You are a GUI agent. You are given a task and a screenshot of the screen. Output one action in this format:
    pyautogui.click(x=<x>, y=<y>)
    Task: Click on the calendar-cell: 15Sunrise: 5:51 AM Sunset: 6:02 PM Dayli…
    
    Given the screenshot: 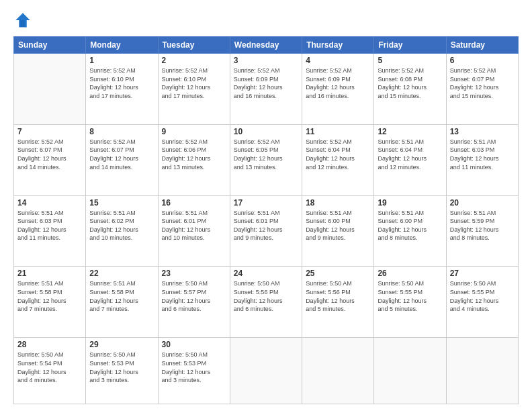 What is the action you would take?
    pyautogui.click(x=122, y=231)
    